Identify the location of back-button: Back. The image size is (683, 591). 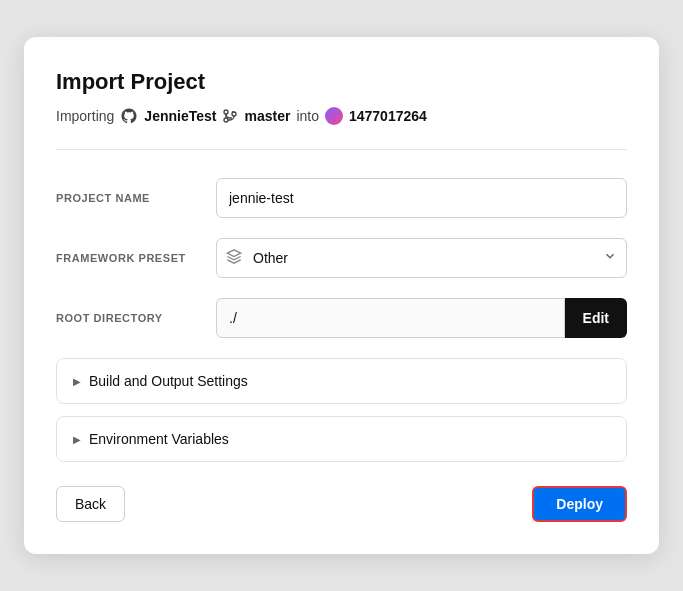
(90, 504).